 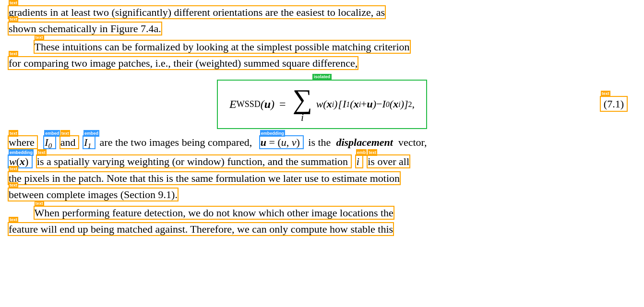 I want to click on pixels-text-ann: text the pixels in the patch. Note that …, so click(x=204, y=178).